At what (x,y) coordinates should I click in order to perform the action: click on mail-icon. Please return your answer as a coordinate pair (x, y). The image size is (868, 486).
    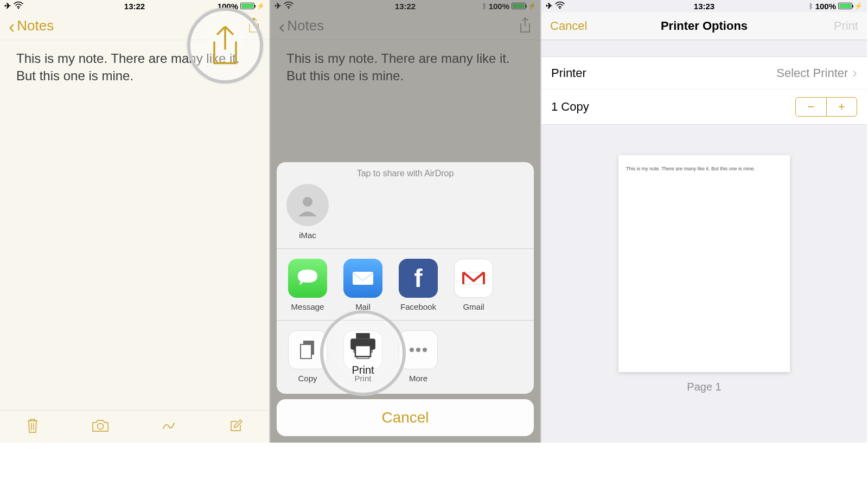
    Looking at the image, I should click on (363, 278).